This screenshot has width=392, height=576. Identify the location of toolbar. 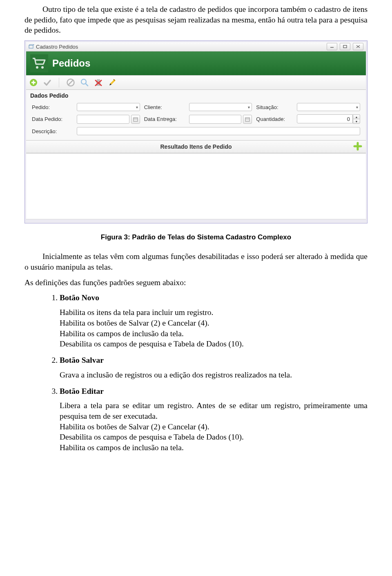
(196, 83).